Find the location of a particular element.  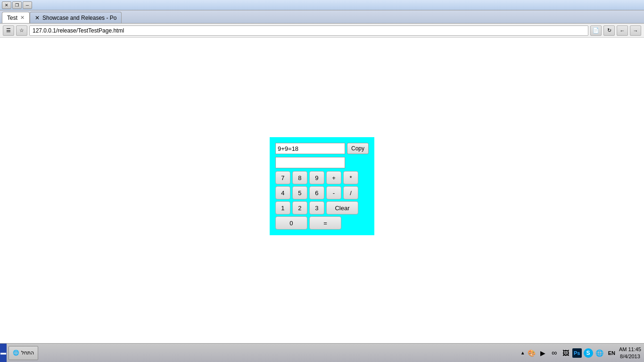

tray-clock: AM 11:45 8/4/2013 is located at coordinates (630, 353).